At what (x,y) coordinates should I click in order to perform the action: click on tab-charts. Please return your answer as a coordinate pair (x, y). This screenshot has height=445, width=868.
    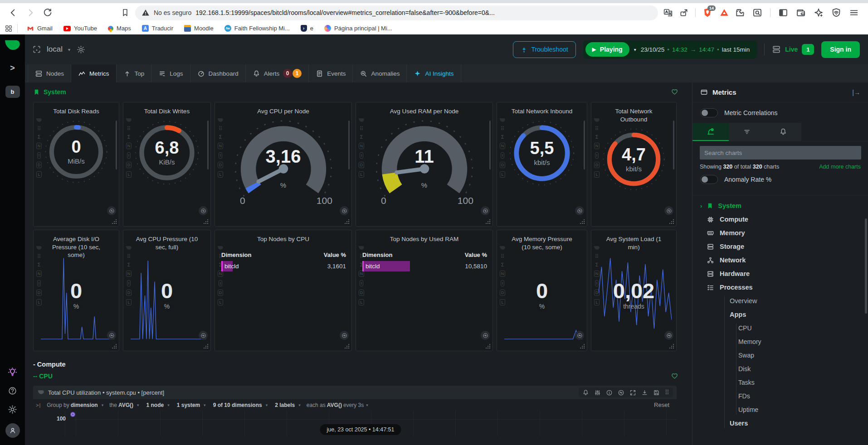
    Looking at the image, I should click on (711, 132).